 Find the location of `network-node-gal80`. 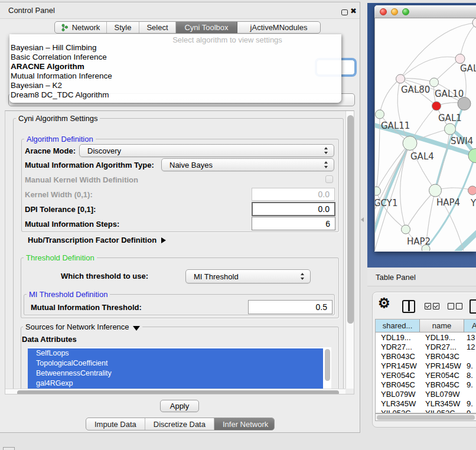

network-node-gal80 is located at coordinates (400, 79).